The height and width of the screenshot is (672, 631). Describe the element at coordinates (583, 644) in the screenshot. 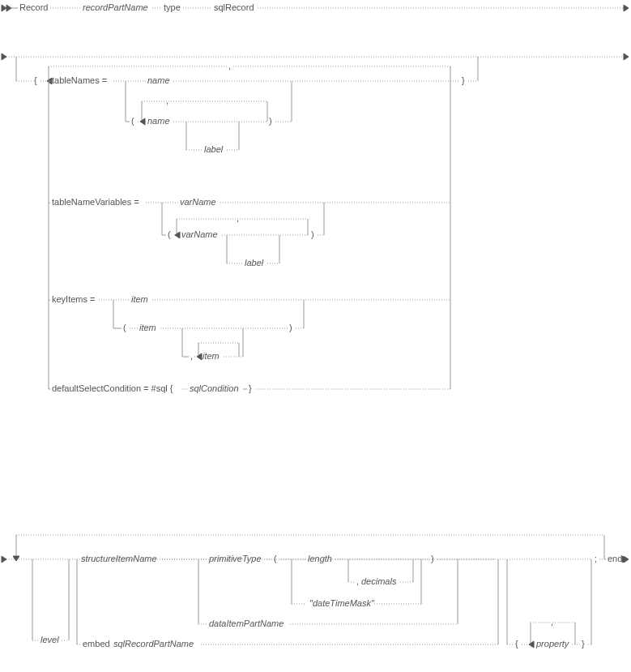

I see `prop-rbrace: }` at that location.